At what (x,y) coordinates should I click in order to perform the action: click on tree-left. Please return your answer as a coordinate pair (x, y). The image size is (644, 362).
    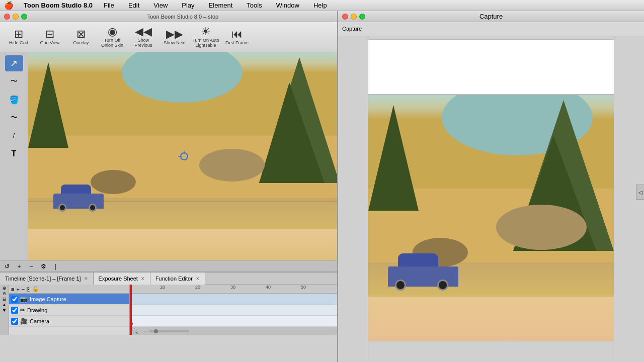
    Looking at the image, I should click on (48, 103).